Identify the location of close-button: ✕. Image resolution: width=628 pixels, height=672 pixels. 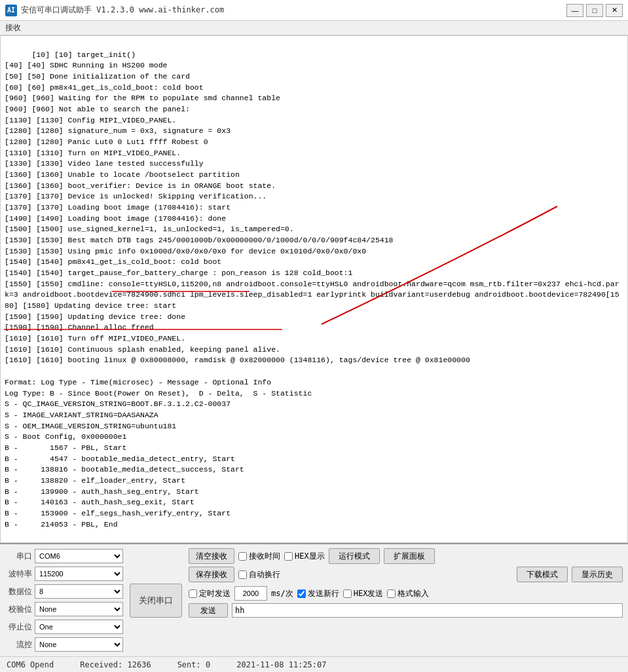
(614, 10).